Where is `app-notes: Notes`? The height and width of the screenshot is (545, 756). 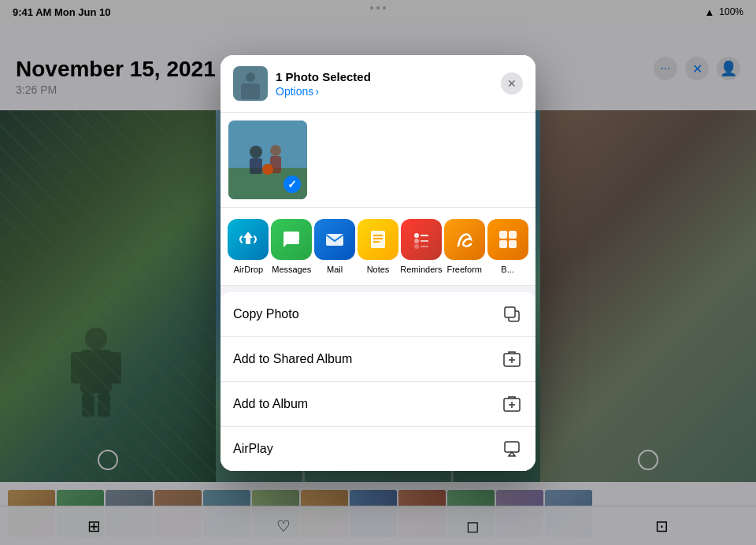 app-notes: Notes is located at coordinates (378, 247).